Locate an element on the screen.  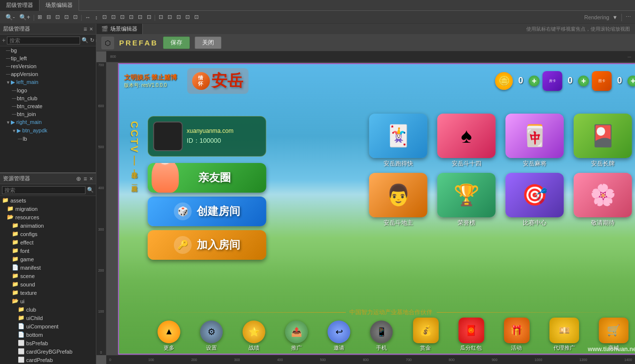
res-item-manifest: 📄 manifest is located at coordinates (48, 268).